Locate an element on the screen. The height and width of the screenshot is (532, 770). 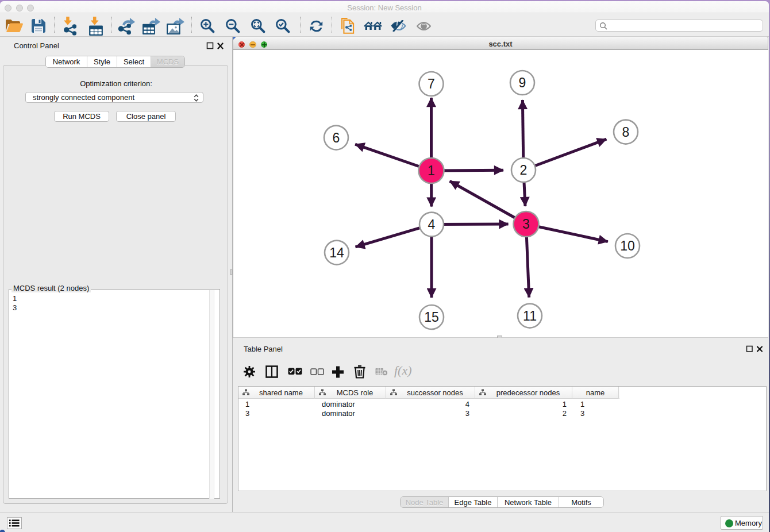
svg-text: 10 is located at coordinates (627, 246).